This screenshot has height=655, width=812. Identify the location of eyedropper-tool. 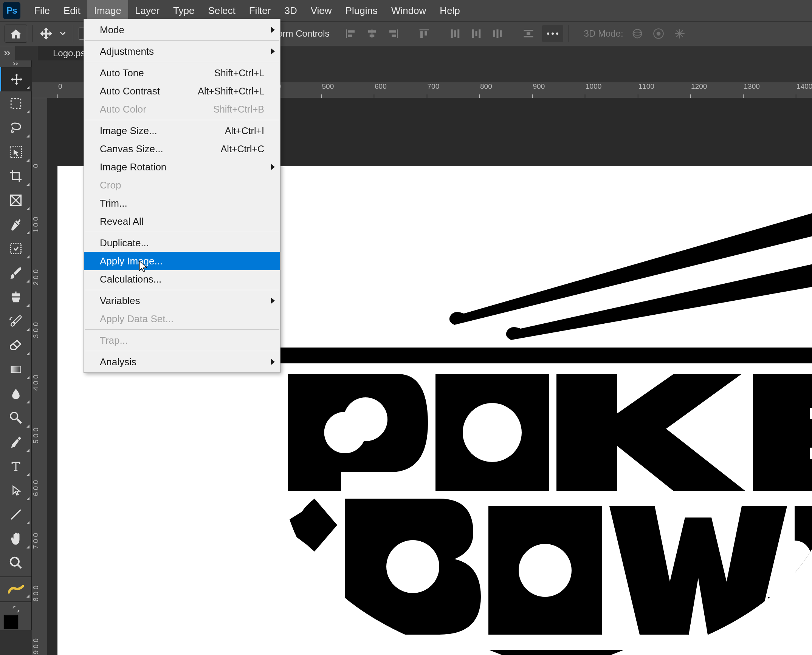
(16, 224).